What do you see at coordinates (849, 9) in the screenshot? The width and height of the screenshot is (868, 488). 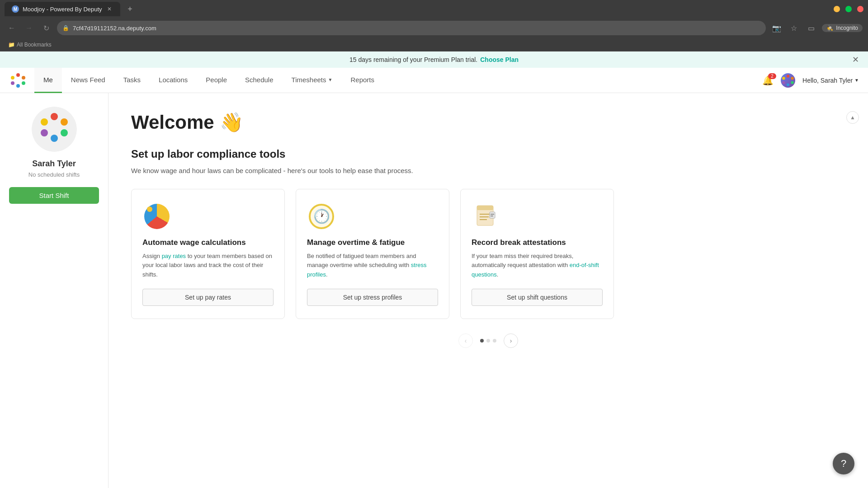 I see `window-controls: ✕` at bounding box center [849, 9].